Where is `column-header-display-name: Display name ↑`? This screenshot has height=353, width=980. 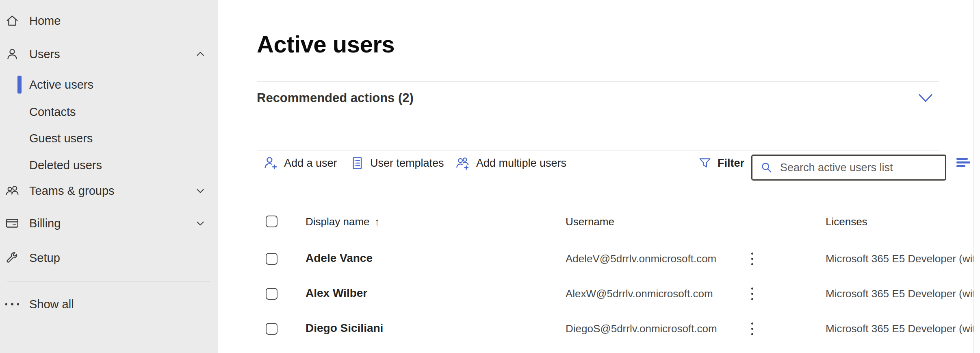 column-header-display-name: Display name ↑ is located at coordinates (343, 222).